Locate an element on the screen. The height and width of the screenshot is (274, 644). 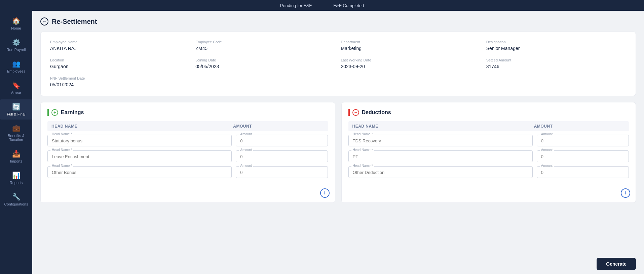
earnings-row-3: Head Name * Amount is located at coordinates (188, 172).